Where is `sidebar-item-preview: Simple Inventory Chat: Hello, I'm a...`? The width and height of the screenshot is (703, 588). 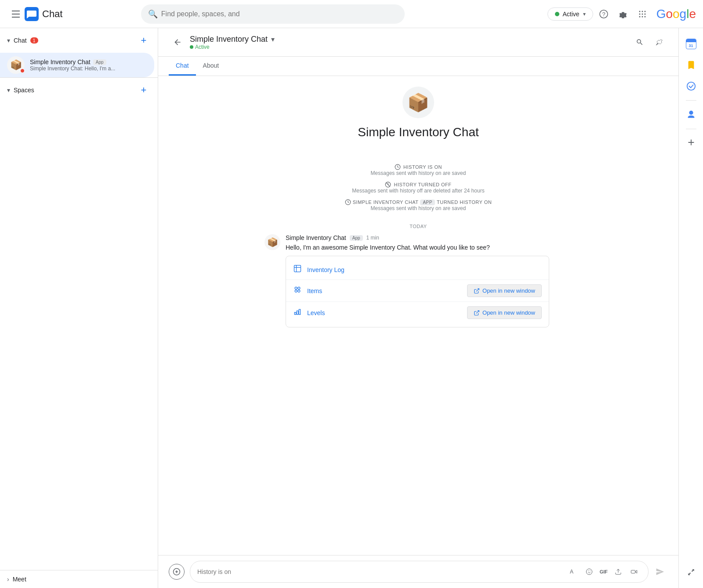 sidebar-item-preview: Simple Inventory Chat: Hello, I'm a... is located at coordinates (89, 69).